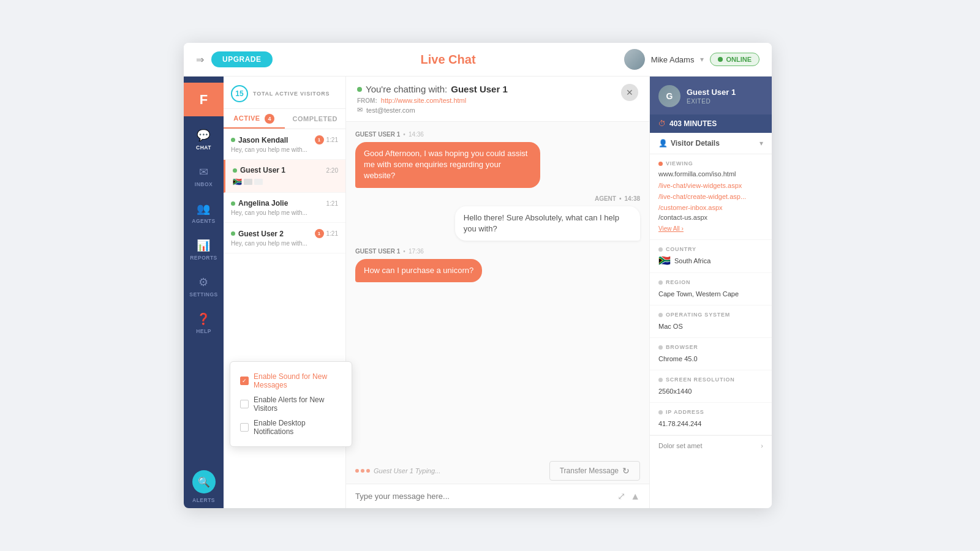 The height and width of the screenshot is (551, 980). I want to click on resolution-dot, so click(660, 380).